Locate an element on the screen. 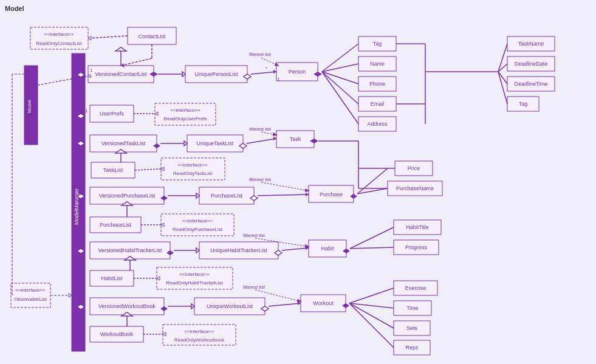 This screenshot has height=364, width=596. svg-text: UniqueWorkoutList is located at coordinates (230, 306).